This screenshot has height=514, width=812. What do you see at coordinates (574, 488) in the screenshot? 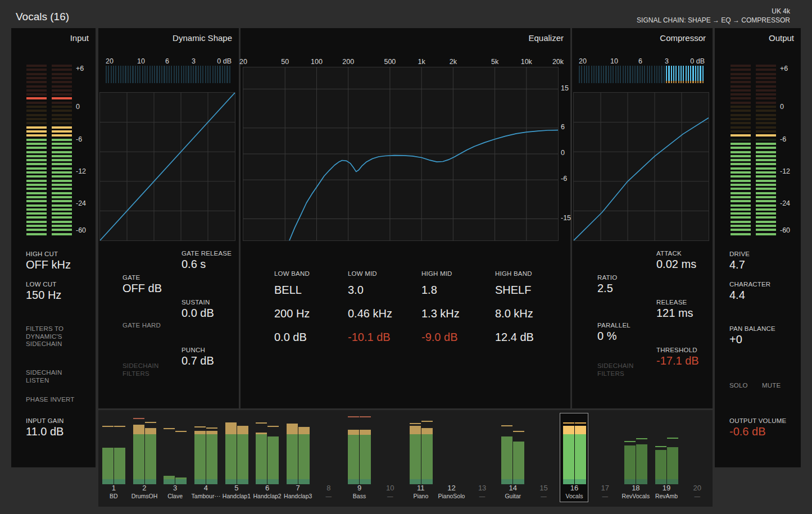
I see `channel-number: 16` at bounding box center [574, 488].